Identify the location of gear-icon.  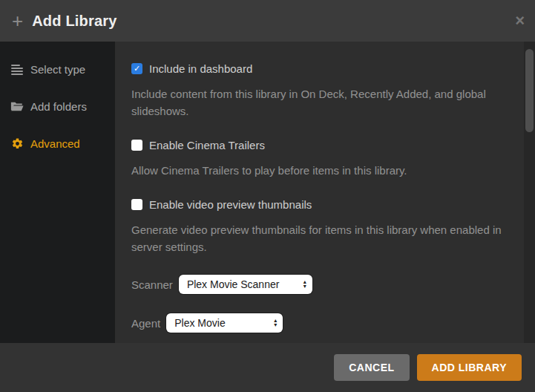
(17, 144).